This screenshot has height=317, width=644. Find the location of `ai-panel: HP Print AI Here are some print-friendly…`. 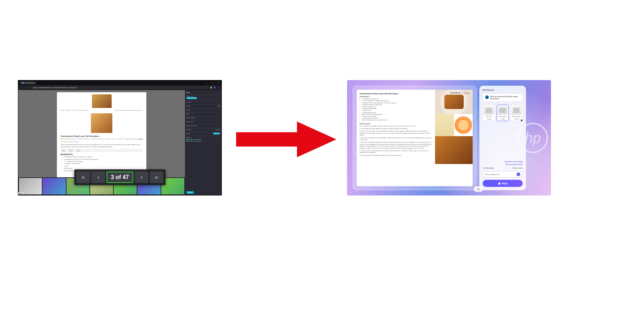

ai-panel: HP Print AI Here are some print-friendly… is located at coordinates (503, 138).